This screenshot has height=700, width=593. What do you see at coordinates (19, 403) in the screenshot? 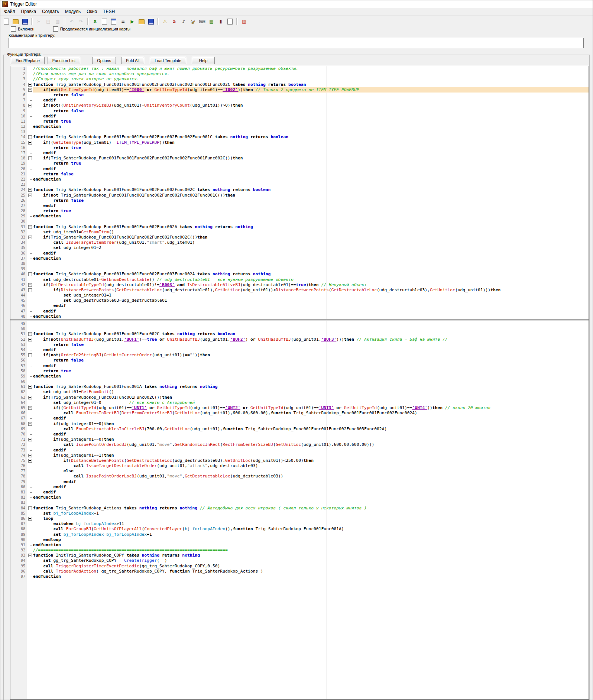
I see `line-number: 64` at bounding box center [19, 403].